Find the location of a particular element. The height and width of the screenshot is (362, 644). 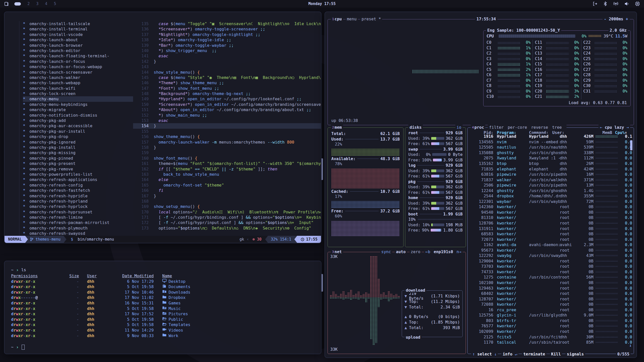

menu-button: menu is located at coordinates (352, 19).